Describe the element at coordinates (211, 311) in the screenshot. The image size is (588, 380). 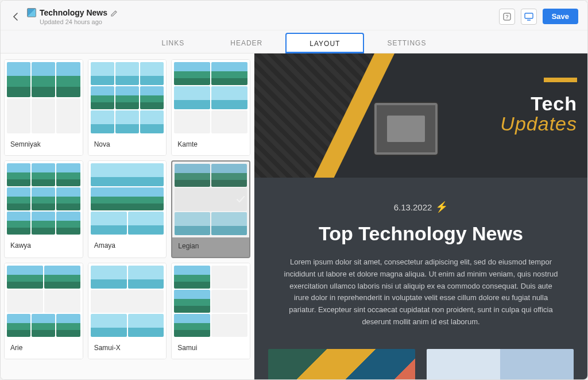
I see `template-card-samui: Samui` at that location.